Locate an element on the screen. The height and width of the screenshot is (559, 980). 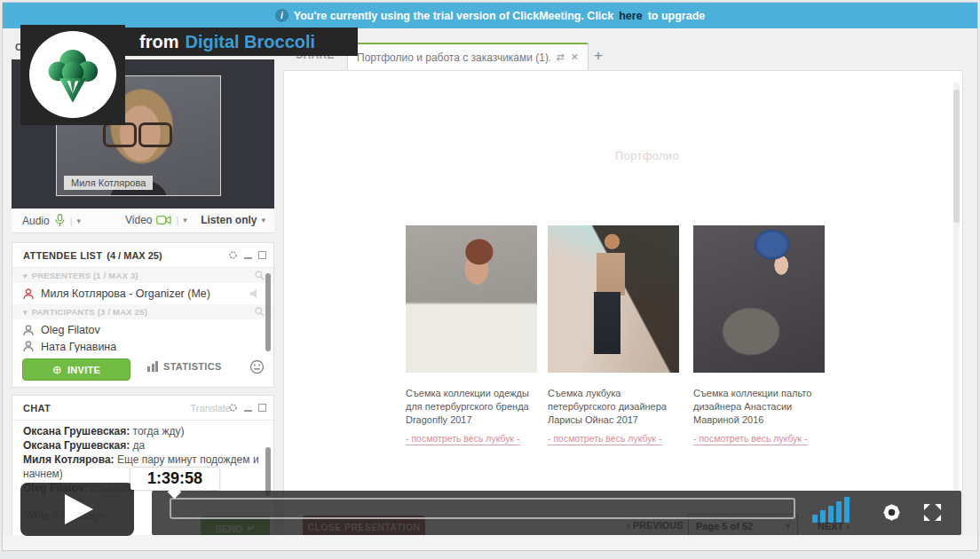
emoticons-icon is located at coordinates (257, 367).